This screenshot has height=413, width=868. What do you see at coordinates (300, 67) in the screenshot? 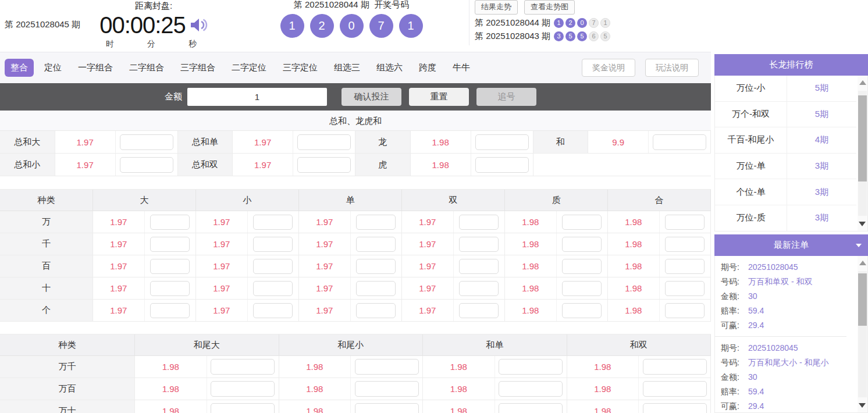
I see `tab-三字定位: 三字定位` at bounding box center [300, 67].